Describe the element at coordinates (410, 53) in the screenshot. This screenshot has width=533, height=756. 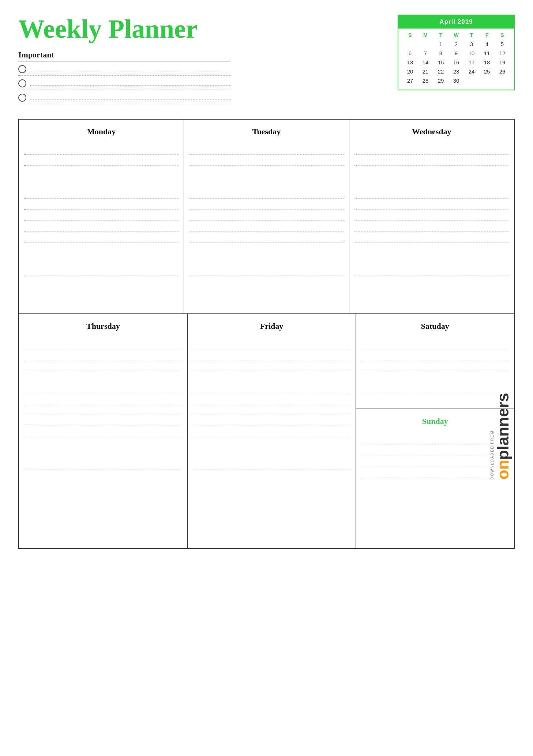
I see `cal-d6: 6` at that location.